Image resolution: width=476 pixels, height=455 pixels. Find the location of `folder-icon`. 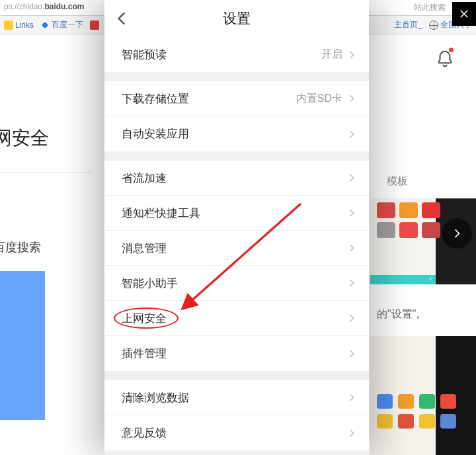

folder-icon is located at coordinates (9, 25).